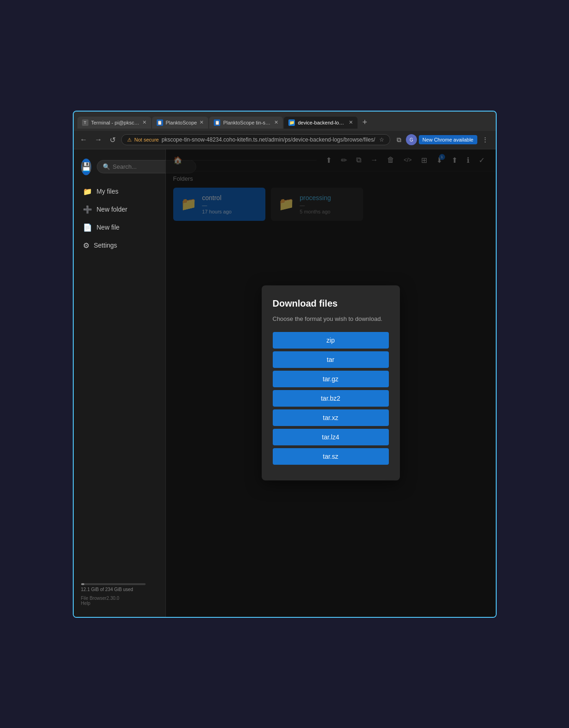 This screenshot has width=569, height=728. Describe the element at coordinates (112, 209) in the screenshot. I see `sidebar-new-folder-label: New folder` at that location.